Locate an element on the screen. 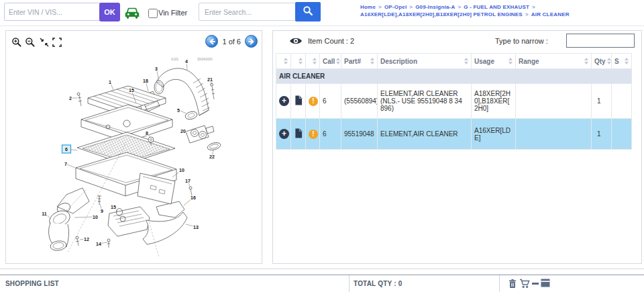  vin-filter-checkbox is located at coordinates (153, 13).